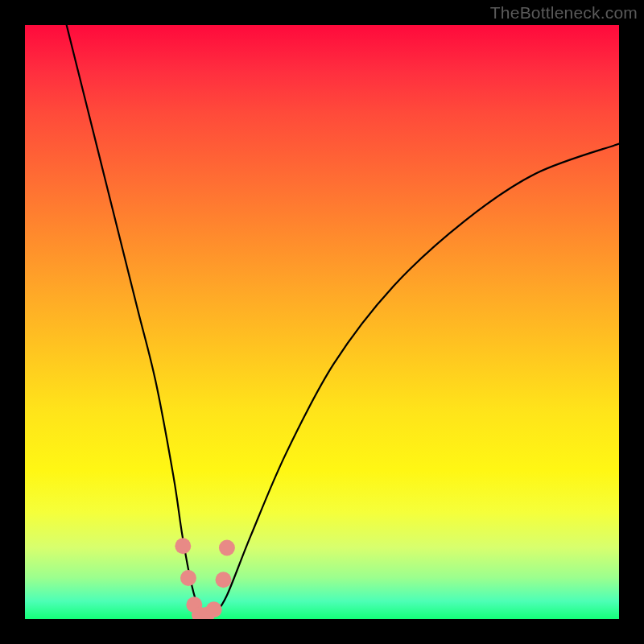 This screenshot has width=644, height=644. What do you see at coordinates (564, 13) in the screenshot?
I see `watermark-text: TheBottleneck.com` at bounding box center [564, 13].